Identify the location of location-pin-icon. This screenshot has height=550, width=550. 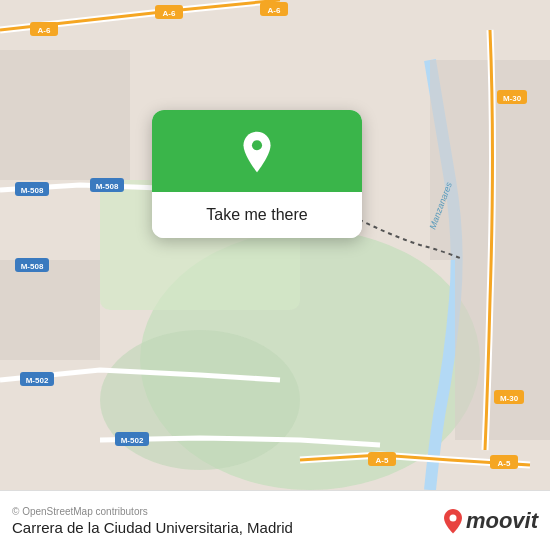
(257, 152).